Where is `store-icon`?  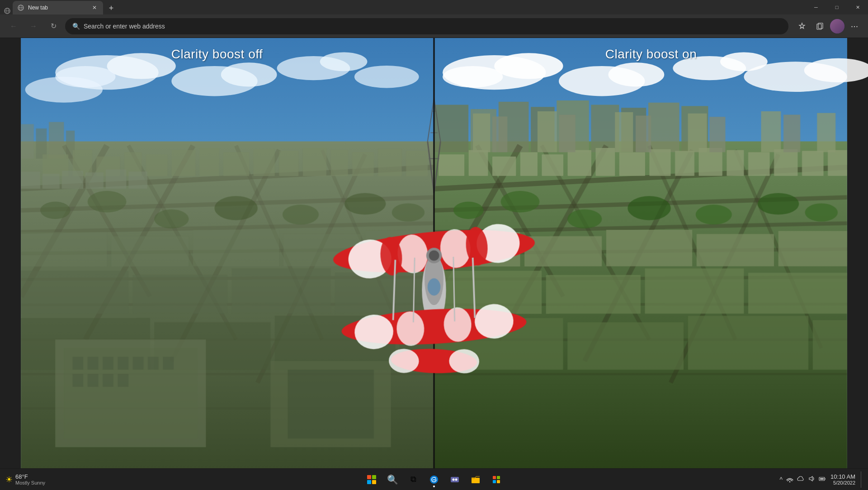 store-icon is located at coordinates (496, 480).